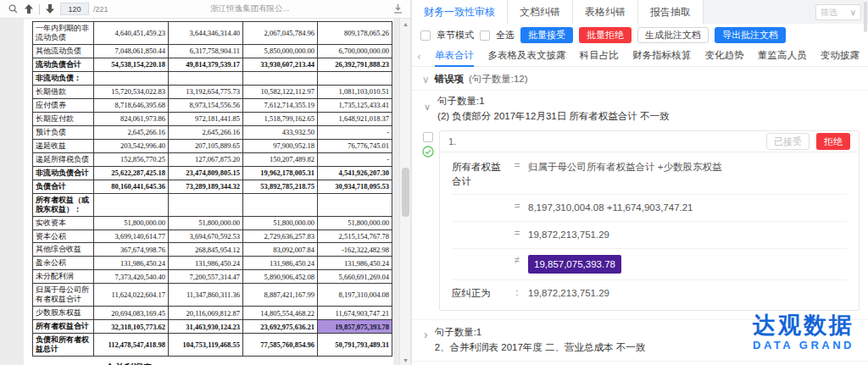 The width and height of the screenshot is (868, 365). Describe the element at coordinates (405, 360) in the screenshot. I see `scrollbar-down-icon: ▼` at that location.